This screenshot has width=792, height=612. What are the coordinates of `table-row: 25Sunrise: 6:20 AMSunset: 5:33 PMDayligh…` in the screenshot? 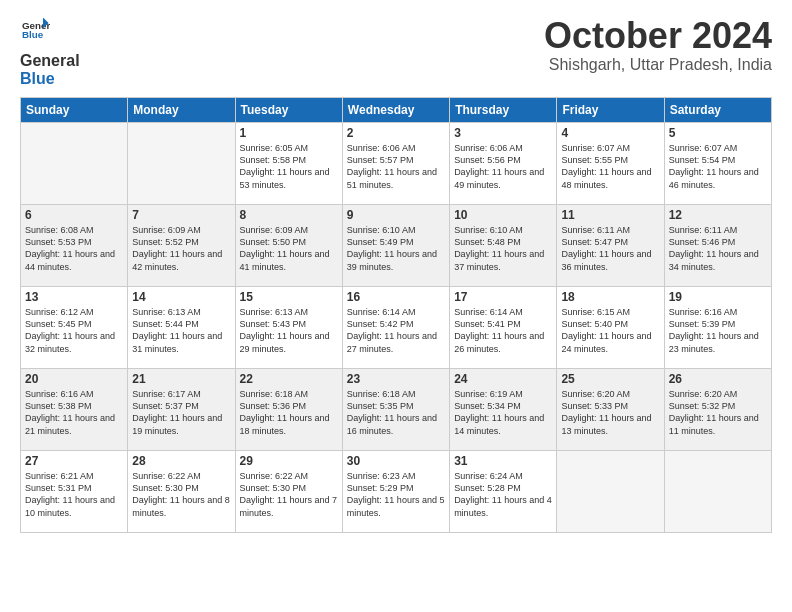 It's located at (610, 410).